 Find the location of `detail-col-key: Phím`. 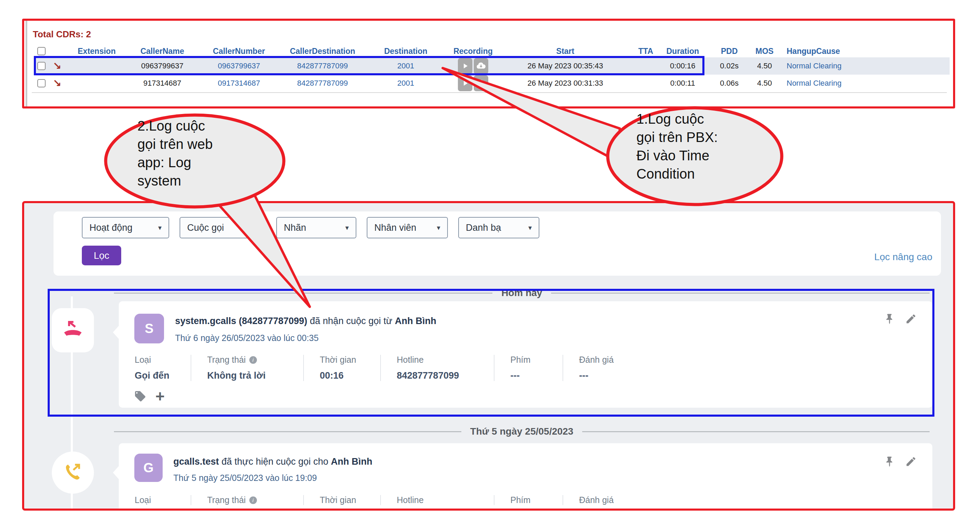

detail-col-key: Phím is located at coordinates (528, 500).